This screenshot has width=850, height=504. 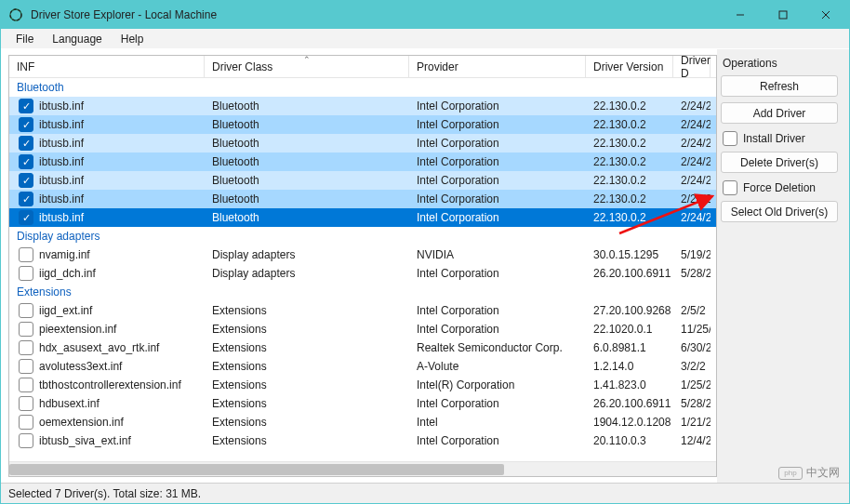 What do you see at coordinates (363, 404) in the screenshot?
I see `table-row: hdbusext.infExtensionsIntel Corporation2…` at bounding box center [363, 404].